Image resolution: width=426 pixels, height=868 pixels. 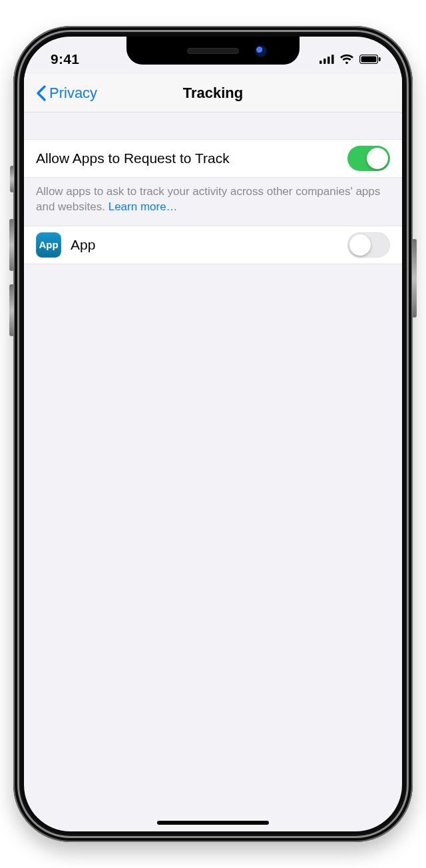 I want to click on allow-tracking-toggle, so click(x=369, y=158).